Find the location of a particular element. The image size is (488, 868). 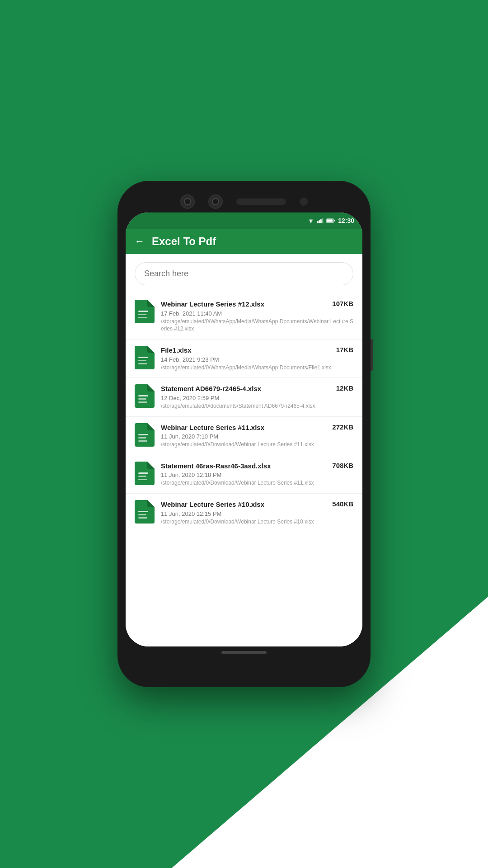

back-button: ← is located at coordinates (140, 241).